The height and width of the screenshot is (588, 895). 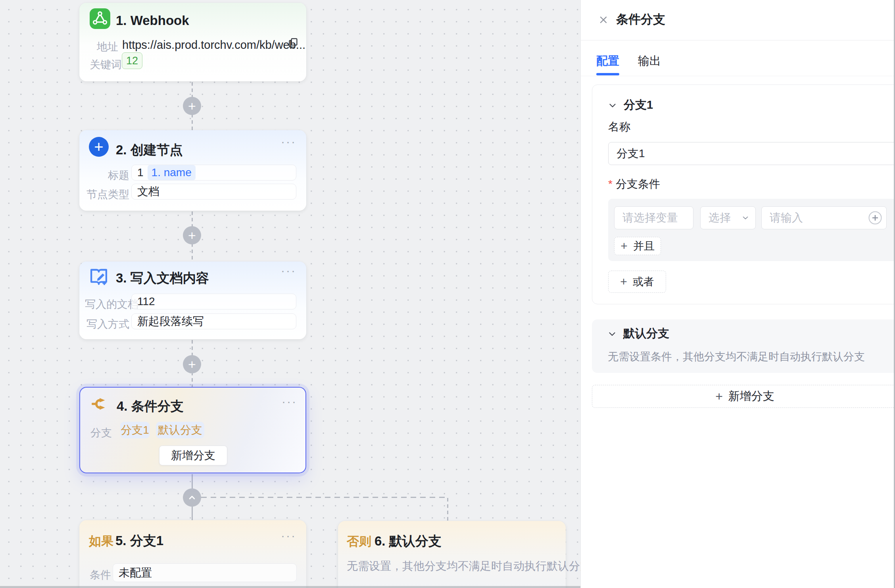 What do you see at coordinates (180, 430) in the screenshot?
I see `branch-chip-default: 默认分支` at bounding box center [180, 430].